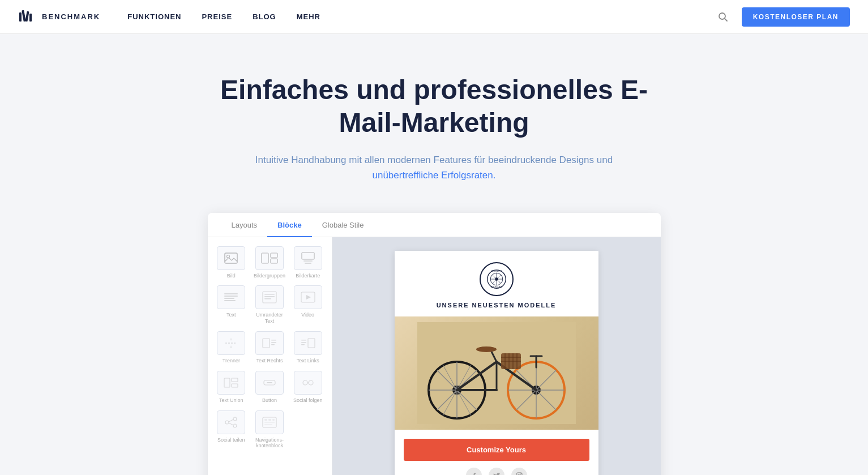  Describe the element at coordinates (308, 401) in the screenshot. I see `block-social-folgen-label: Social folgen` at that location.